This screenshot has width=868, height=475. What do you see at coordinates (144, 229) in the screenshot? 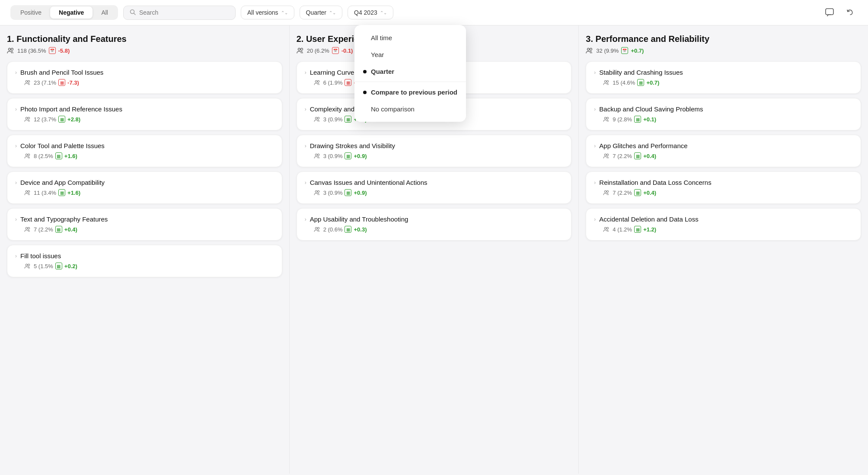
I see `card-meta: 7 (2.2% ▦ +0.4)` at bounding box center [144, 229].